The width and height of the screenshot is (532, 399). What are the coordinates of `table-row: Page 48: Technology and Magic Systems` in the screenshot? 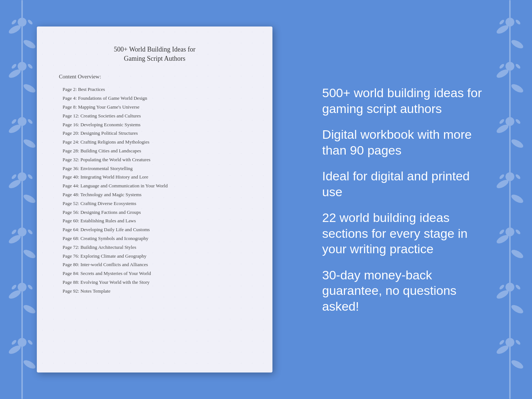 It's located at (155, 195).